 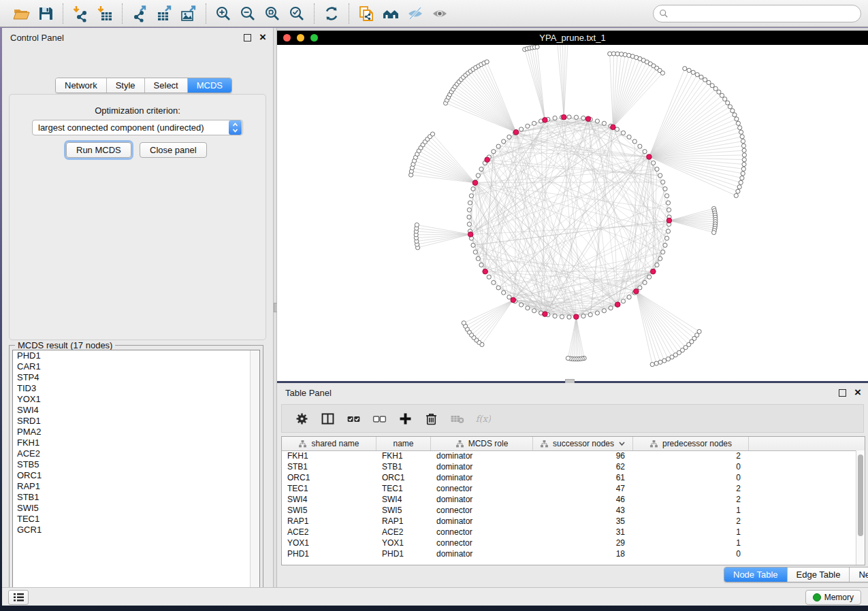 I want to click on float-table-panel-icon, so click(x=843, y=393).